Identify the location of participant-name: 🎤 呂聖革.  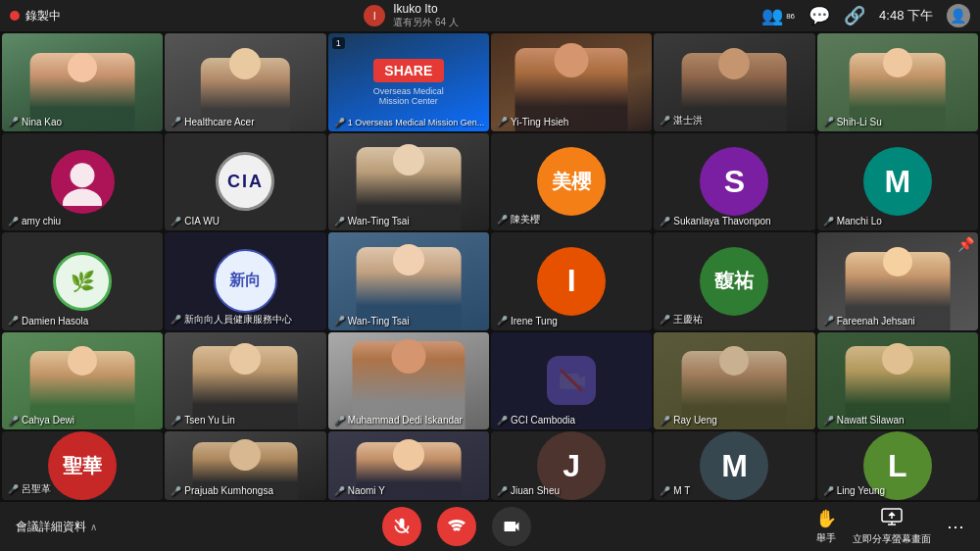
(29, 489).